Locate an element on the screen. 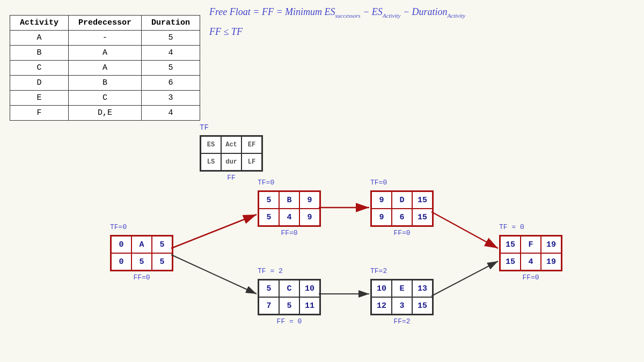 Image resolution: width=644 pixels, height=362 pixels. node-C-ff: FF = 0 is located at coordinates (289, 322).